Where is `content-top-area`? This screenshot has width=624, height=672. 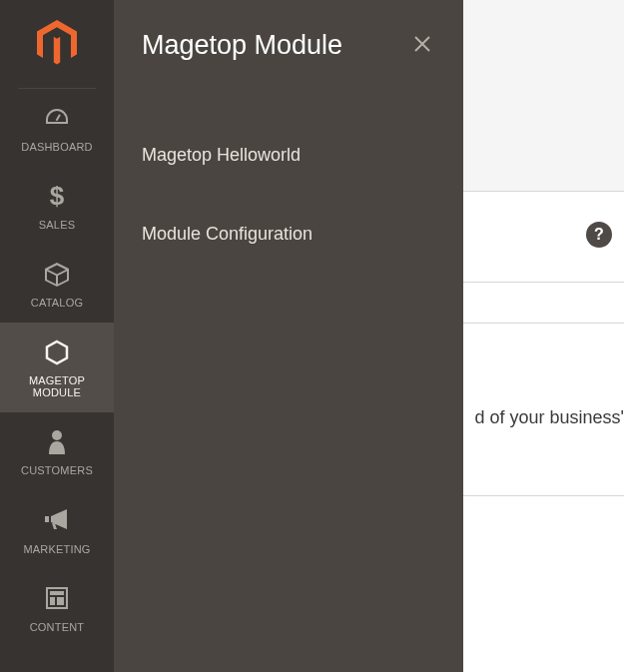
content-top-area is located at coordinates (543, 96).